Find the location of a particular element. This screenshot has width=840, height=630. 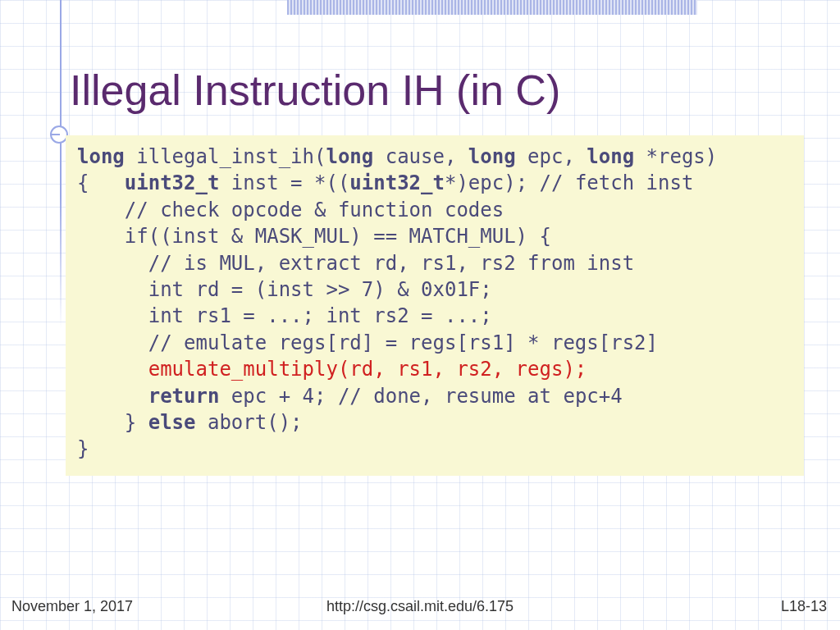

code-text: inst = *(( is located at coordinates (284, 183).